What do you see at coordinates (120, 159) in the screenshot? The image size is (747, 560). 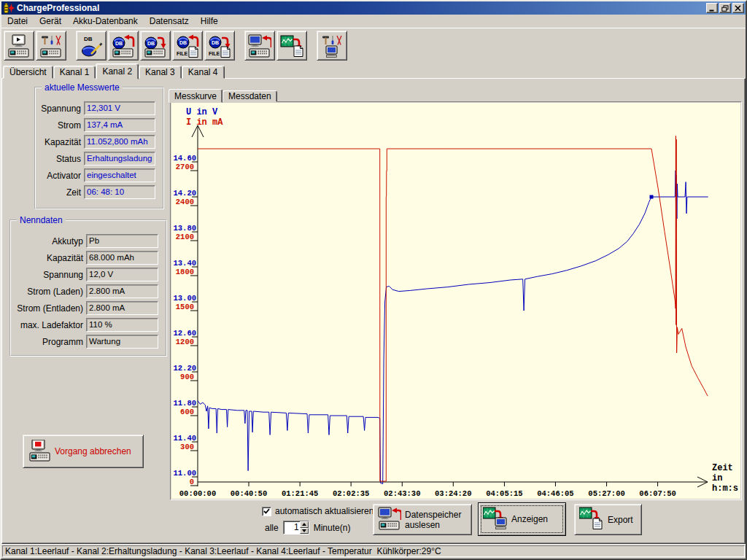 I see `messwerte-value-status: Erhaltungsladung` at bounding box center [120, 159].